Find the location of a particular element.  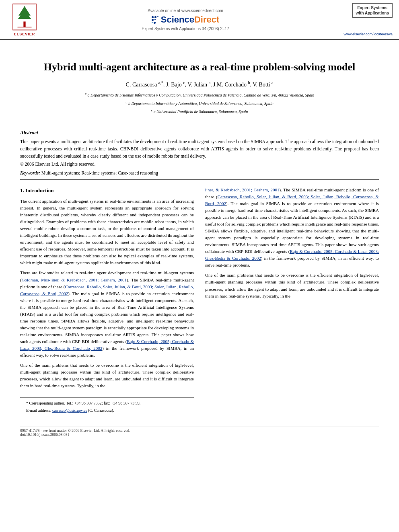

sciencedirect-logo: ScienceDirect is located at coordinates (186, 20).